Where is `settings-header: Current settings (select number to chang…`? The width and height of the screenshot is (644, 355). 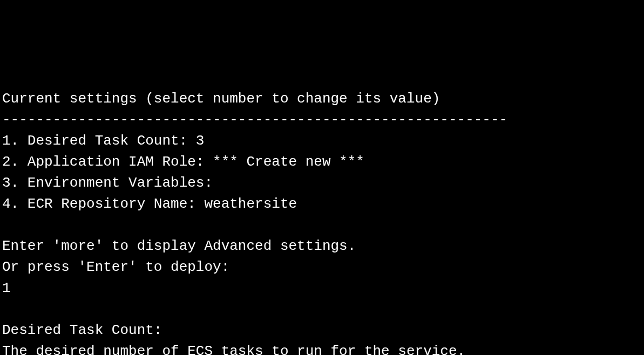
settings-header: Current settings (select number to chang… is located at coordinates (322, 99).